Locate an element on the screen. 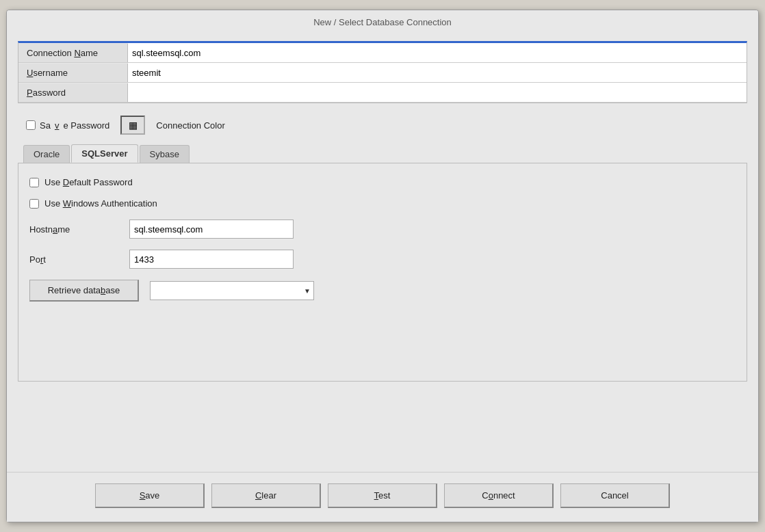 The height and width of the screenshot is (532, 765). password-input is located at coordinates (437, 92).